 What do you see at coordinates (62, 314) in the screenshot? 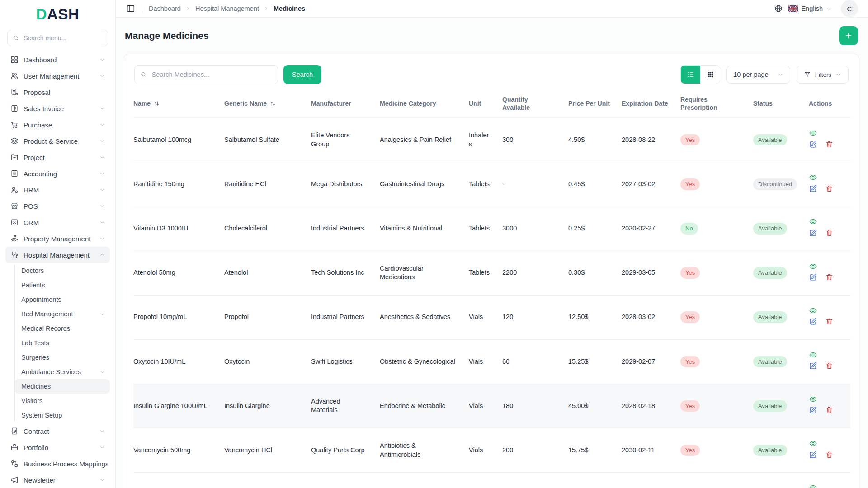
I see `sidebar-subitem-bed-management: Bed Management` at bounding box center [62, 314].